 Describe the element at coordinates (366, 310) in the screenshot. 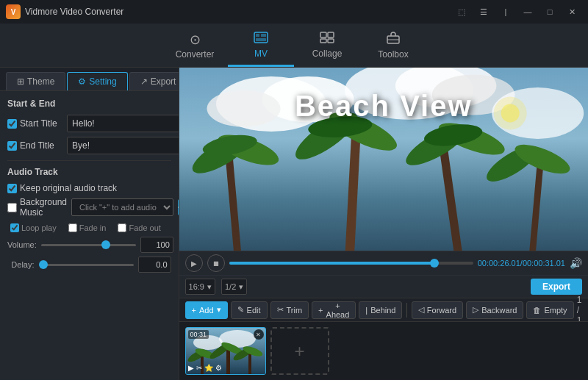

I see `behind-icon: |` at that location.